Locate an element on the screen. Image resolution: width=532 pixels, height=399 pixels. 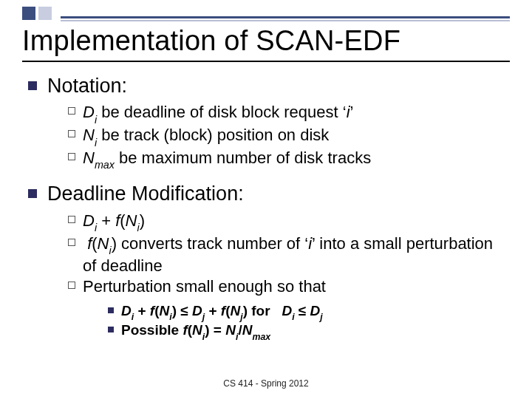
accent-bar is located at coordinates (266, 13).